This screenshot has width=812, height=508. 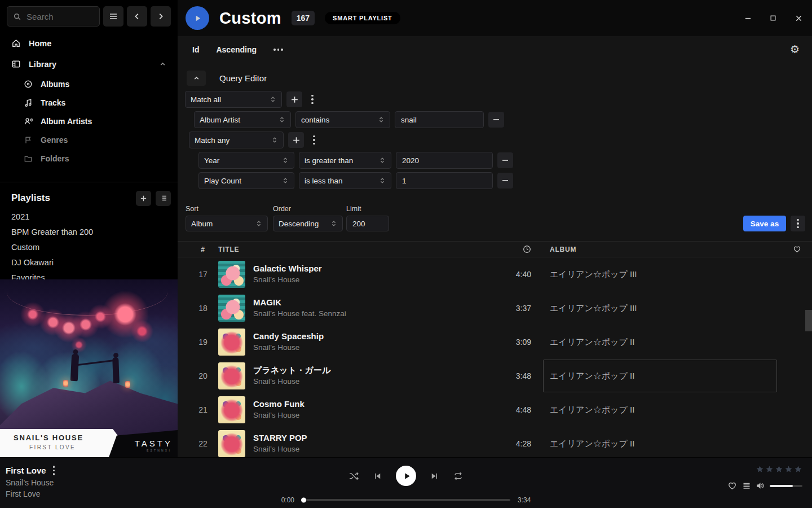 What do you see at coordinates (197, 18) in the screenshot?
I see `play-playlist-button` at bounding box center [197, 18].